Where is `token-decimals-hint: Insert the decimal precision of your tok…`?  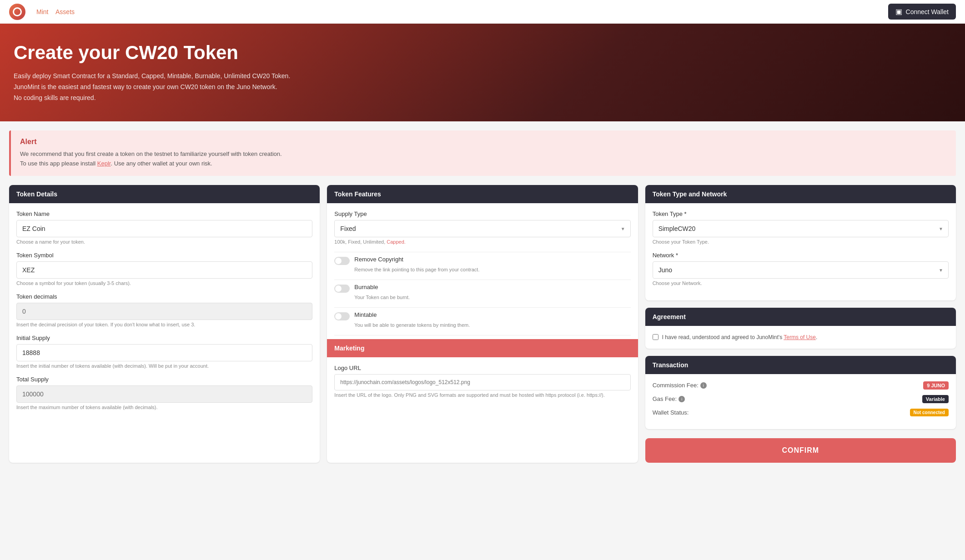
token-decimals-hint: Insert the decimal precision of your tok… is located at coordinates (165, 325).